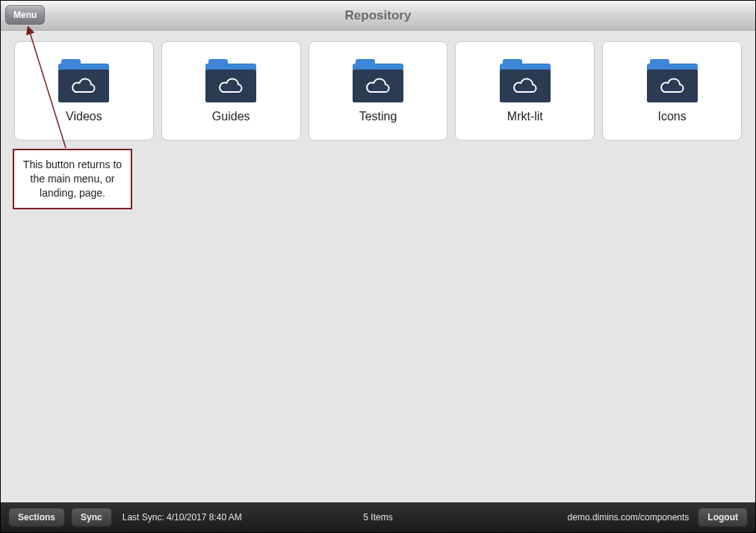 The image size is (756, 533). I want to click on sync-button: Sync, so click(91, 517).